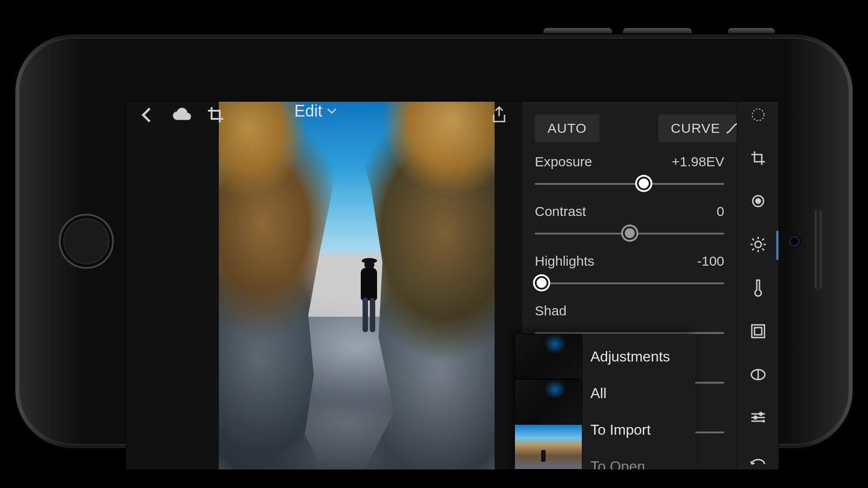 This screenshot has width=868, height=488. I want to click on undo-icon, so click(758, 461).